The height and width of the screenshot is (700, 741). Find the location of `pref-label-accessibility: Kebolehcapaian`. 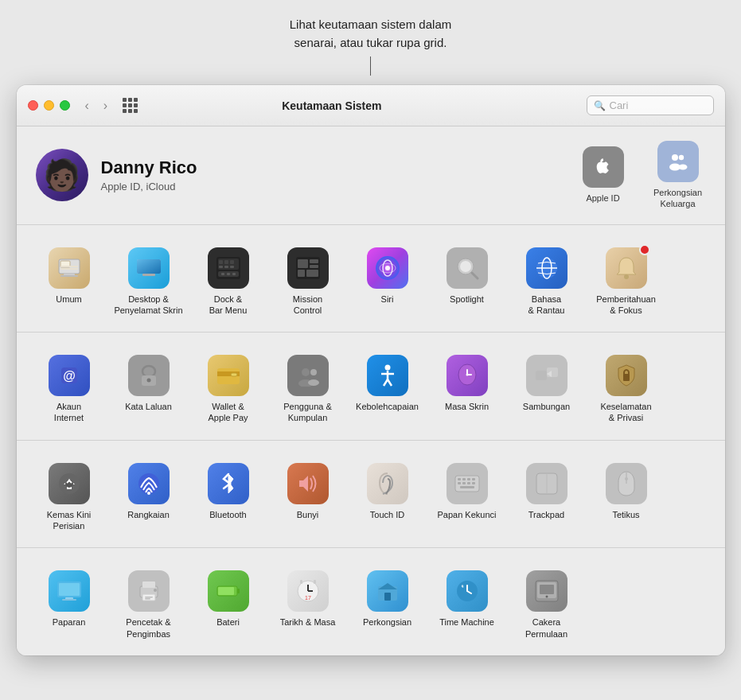

pref-label-accessibility: Kebolehcapaian is located at coordinates (387, 406).